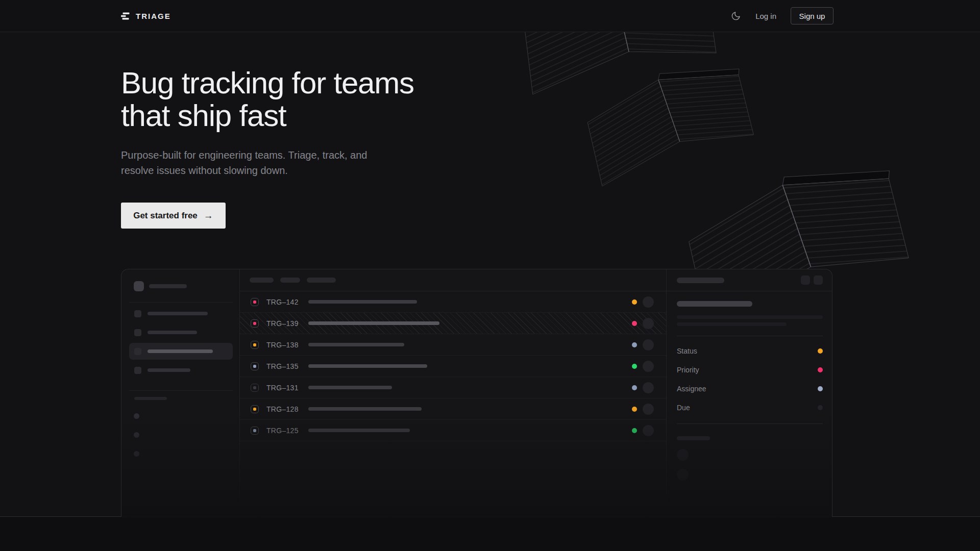 The width and height of the screenshot is (980, 551). What do you see at coordinates (453, 409) in the screenshot?
I see `issue-row: TRG–128` at bounding box center [453, 409].